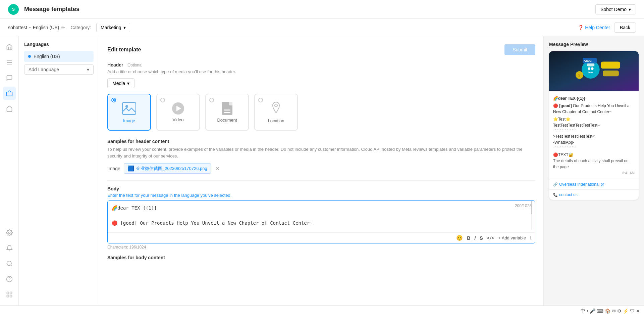  Describe the element at coordinates (59, 70) in the screenshot. I see `add-language-dropdown: Add Language ▾` at that location.